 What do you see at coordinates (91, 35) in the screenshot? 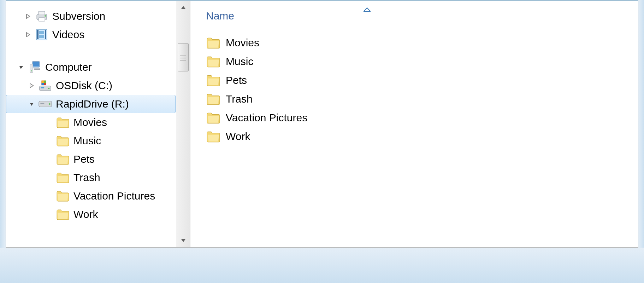
I see `tree-item-videos: Videos` at bounding box center [91, 35].